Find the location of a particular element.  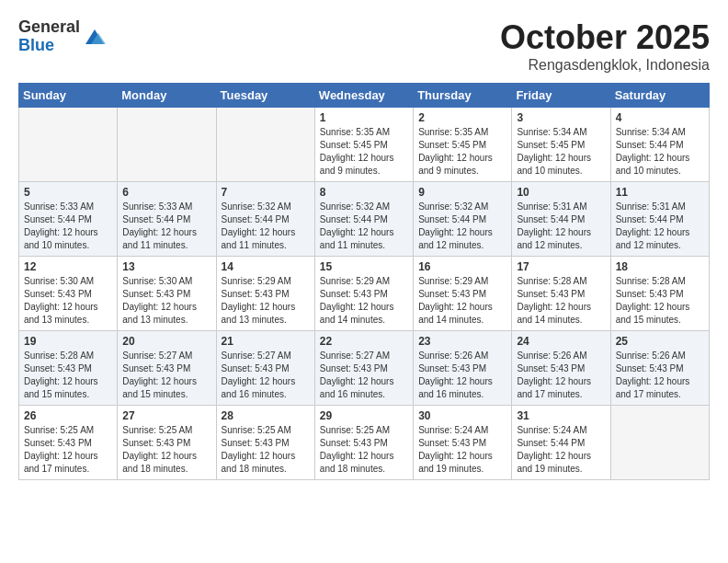

calendar-cell: 25Sunrise: 5:26 AMSunset: 5:43 PMDayligh… is located at coordinates (660, 368).